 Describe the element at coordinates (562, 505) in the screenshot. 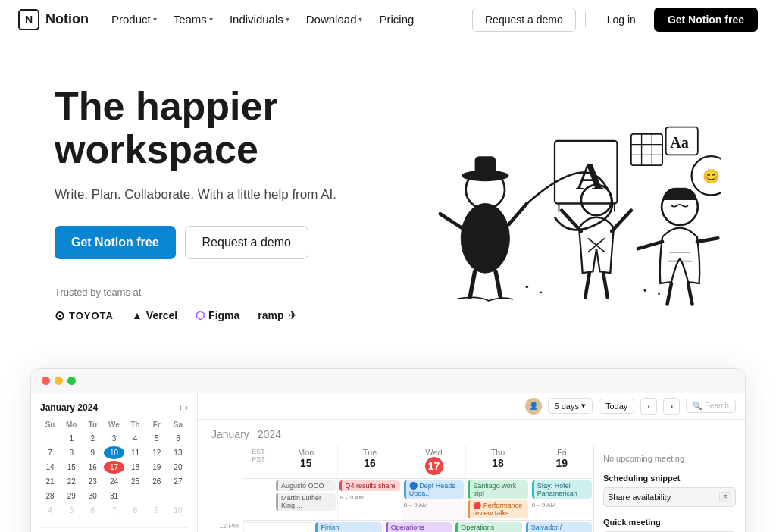

I see `allday-fri-time: 8 – 9 AM` at that location.